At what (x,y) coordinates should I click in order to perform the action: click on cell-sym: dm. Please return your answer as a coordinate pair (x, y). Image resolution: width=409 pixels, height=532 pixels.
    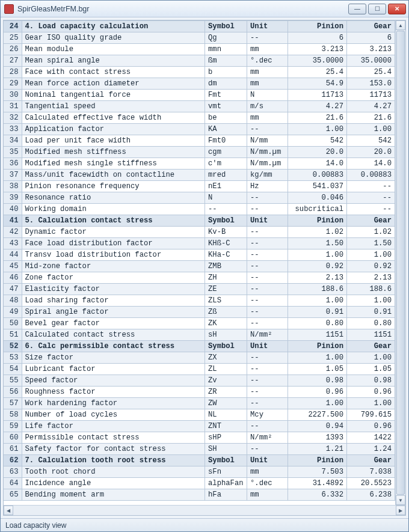
    Looking at the image, I should click on (226, 84).